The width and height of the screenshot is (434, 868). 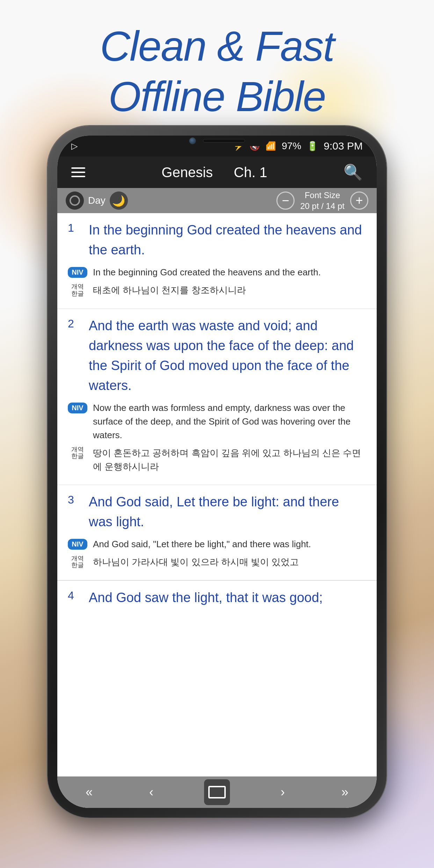 What do you see at coordinates (217, 792) in the screenshot?
I see `chapters-grid-icon` at bounding box center [217, 792].